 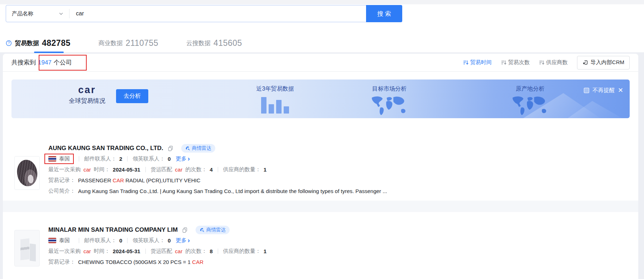 What do you see at coordinates (64, 251) in the screenshot?
I see `purchase-label: 最近一次采购` at bounding box center [64, 251].